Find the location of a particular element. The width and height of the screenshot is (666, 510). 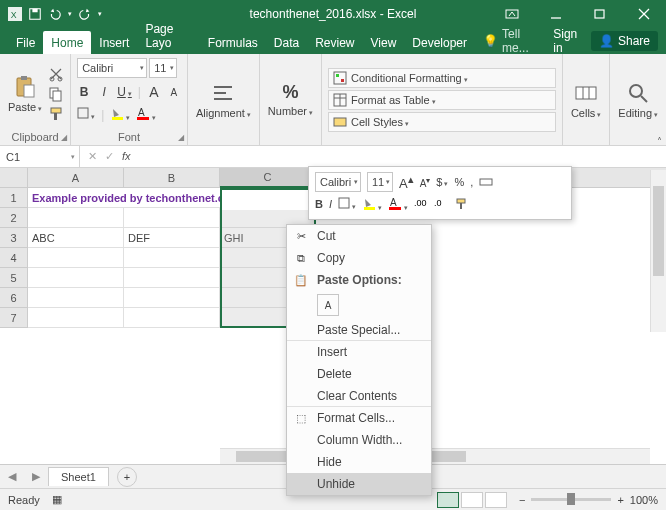

sheet-nav-prev-icon: ◀ is located at coordinates (12, 476).